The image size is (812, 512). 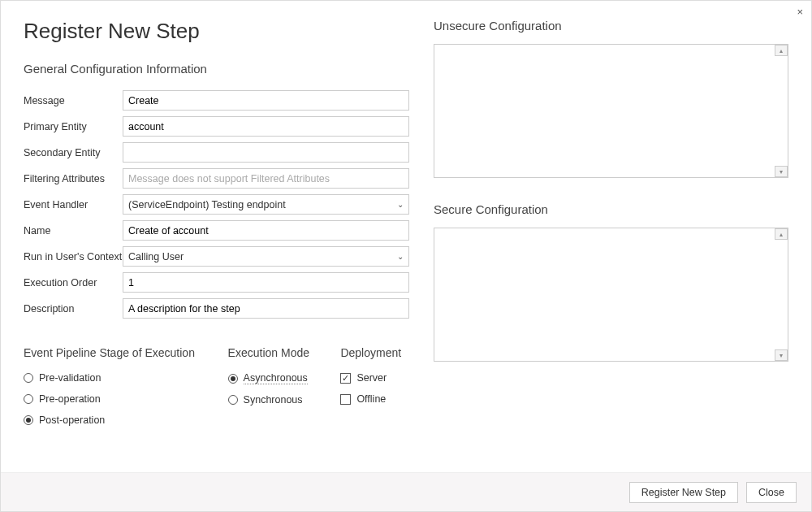 What do you see at coordinates (70, 378) in the screenshot?
I see `radio-label: Pre-validation` at bounding box center [70, 378].